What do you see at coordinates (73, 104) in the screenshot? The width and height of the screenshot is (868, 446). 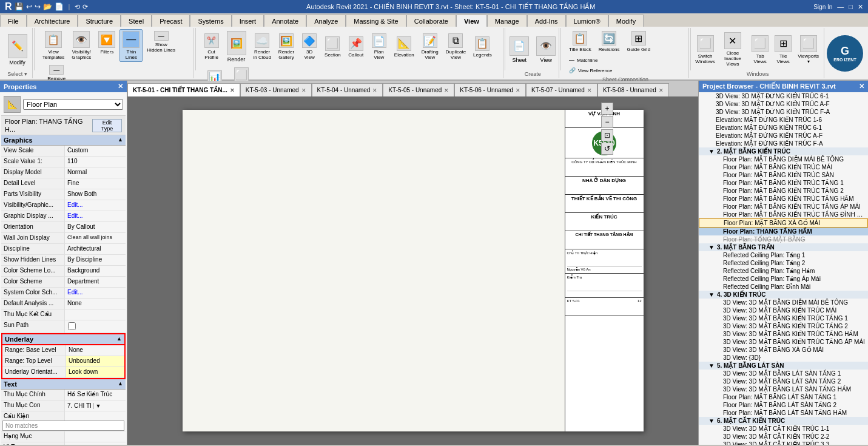 I see `type-dropdown: Floor Plan` at bounding box center [73, 104].